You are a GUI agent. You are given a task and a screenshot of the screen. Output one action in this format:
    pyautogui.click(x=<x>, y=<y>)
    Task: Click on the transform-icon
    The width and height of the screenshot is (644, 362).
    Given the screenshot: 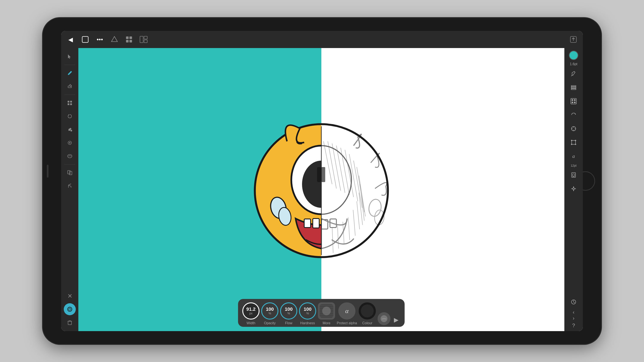 What is the action you would take?
    pyautogui.click(x=574, y=142)
    